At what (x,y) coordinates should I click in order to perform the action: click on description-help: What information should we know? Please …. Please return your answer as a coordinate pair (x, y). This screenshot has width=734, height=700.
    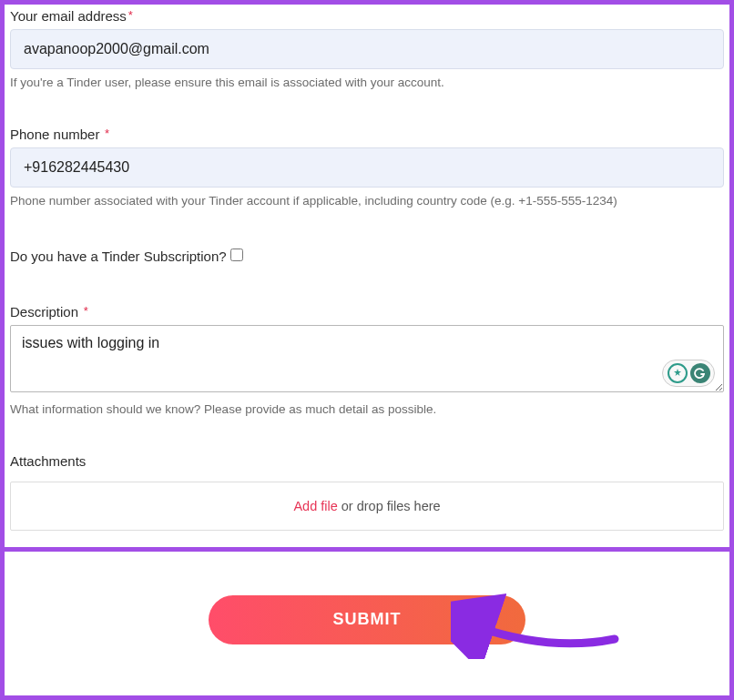
    Looking at the image, I should click on (367, 410).